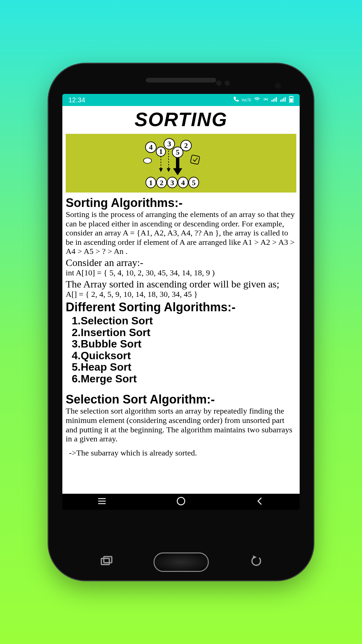  What do you see at coordinates (181, 502) in the screenshot?
I see `android-nav-bar` at bounding box center [181, 502].